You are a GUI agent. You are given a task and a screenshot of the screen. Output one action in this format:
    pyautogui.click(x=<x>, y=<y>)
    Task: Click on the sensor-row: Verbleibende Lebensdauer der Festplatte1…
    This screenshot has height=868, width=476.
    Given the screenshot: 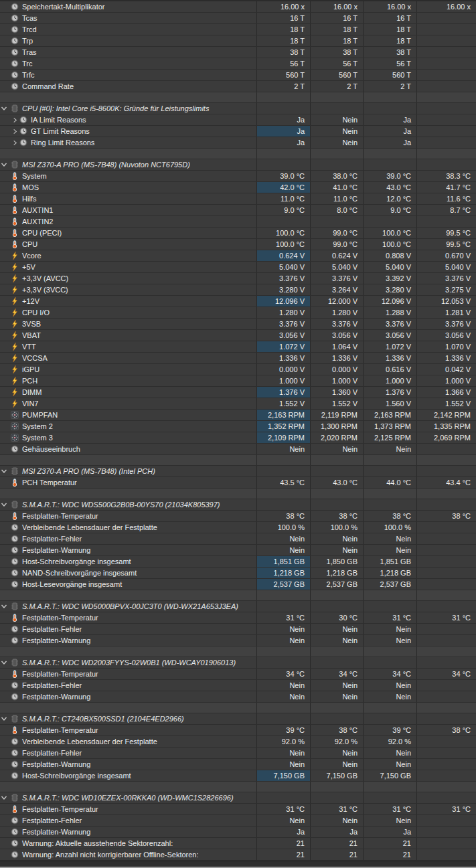 What is the action you would take?
    pyautogui.click(x=238, y=527)
    